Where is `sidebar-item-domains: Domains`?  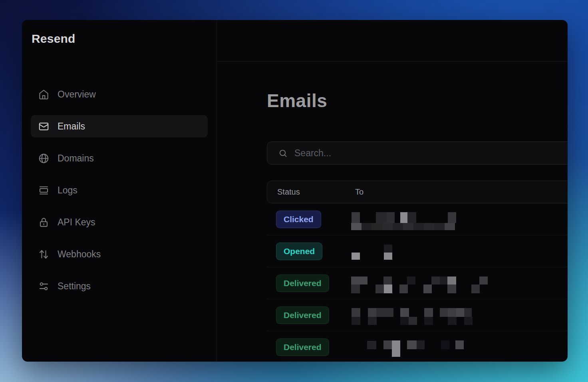 sidebar-item-domains: Domains is located at coordinates (119, 158).